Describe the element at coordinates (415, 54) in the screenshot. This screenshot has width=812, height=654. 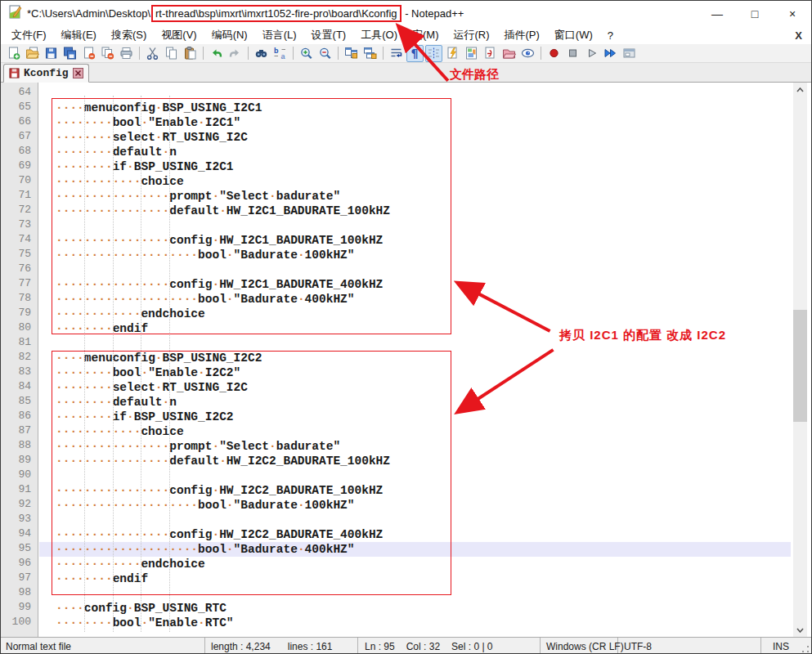
I see `show-all-chars-icon: ¶` at that location.